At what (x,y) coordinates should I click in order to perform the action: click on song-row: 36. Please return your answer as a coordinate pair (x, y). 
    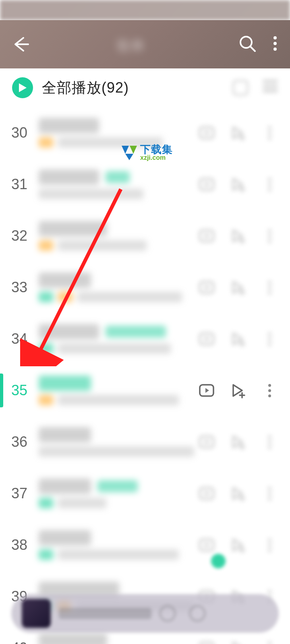
    Looking at the image, I should click on (145, 442).